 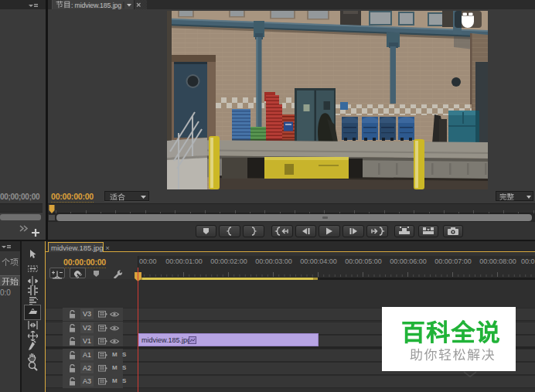 I want to click on svg-text: 00:00:02:00, so click(x=229, y=261).